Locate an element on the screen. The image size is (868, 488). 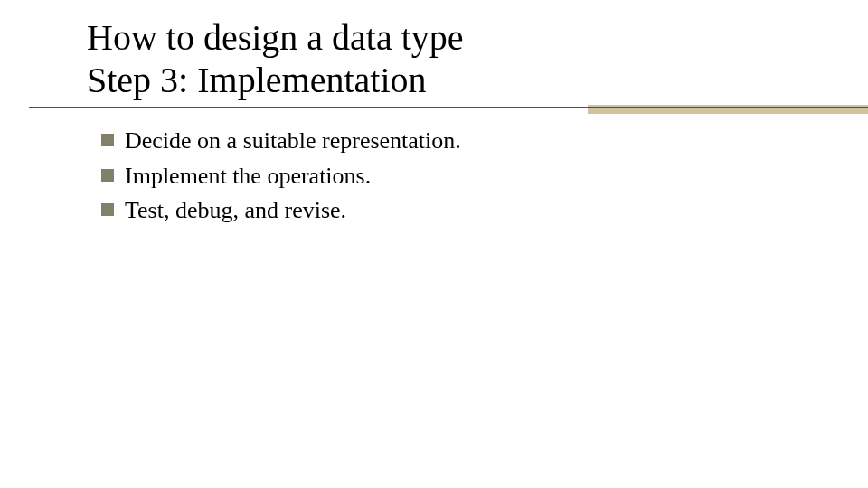
title-line-1: How to design a data type is located at coordinates (275, 38).